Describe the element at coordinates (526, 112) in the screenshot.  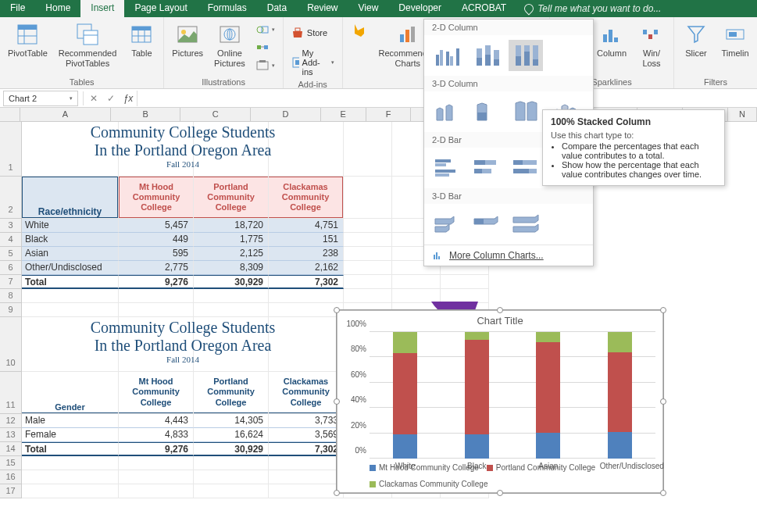
I see `3d-100-stacked-column-option` at that location.